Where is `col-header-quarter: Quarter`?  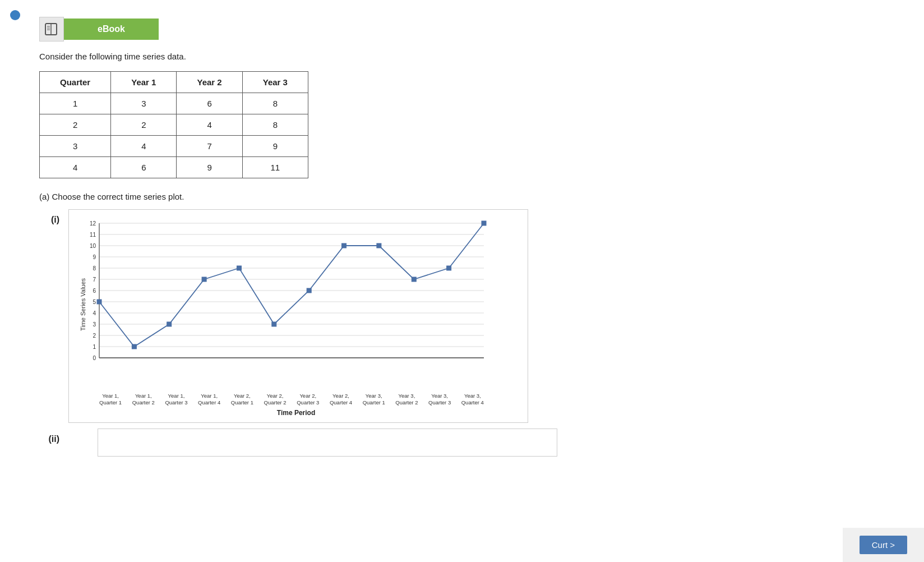 col-header-quarter: Quarter is located at coordinates (75, 82).